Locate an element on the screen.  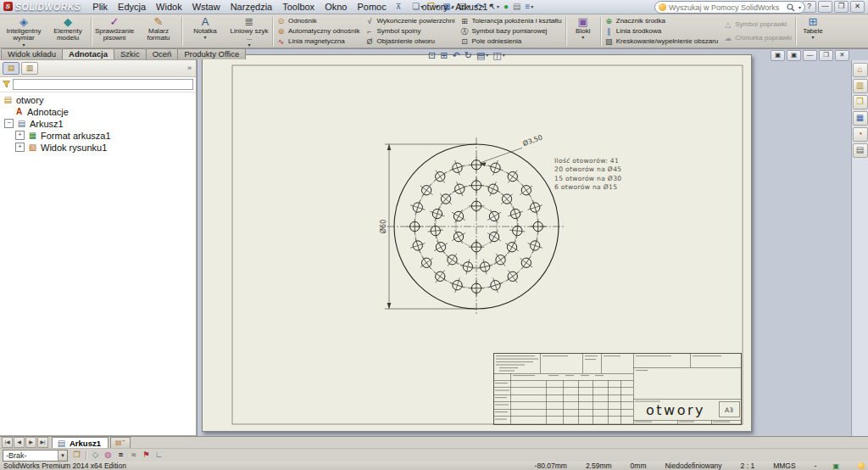
tree-arkusz1-expander-icon: − is located at coordinates (8, 124).